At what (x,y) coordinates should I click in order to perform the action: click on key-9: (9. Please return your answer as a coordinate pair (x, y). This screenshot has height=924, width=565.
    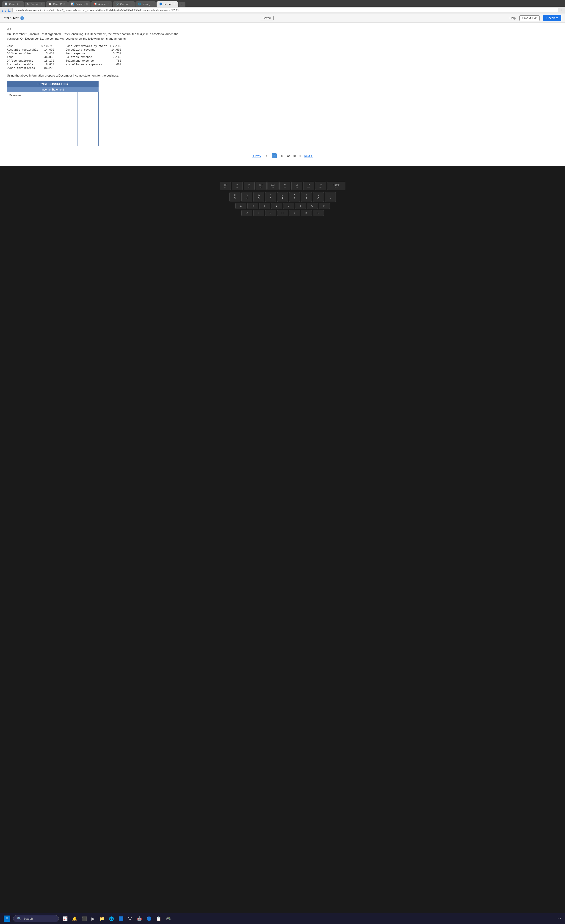
    Looking at the image, I should click on (307, 197).